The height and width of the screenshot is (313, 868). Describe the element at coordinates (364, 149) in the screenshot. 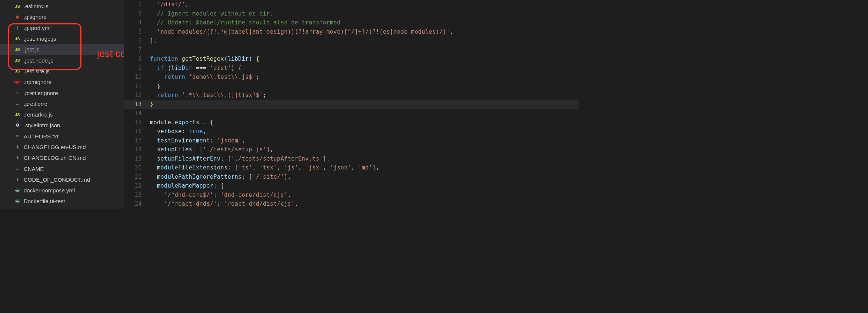

I see `code-content: setupFiles: ['./tests/setup.js'],` at that location.